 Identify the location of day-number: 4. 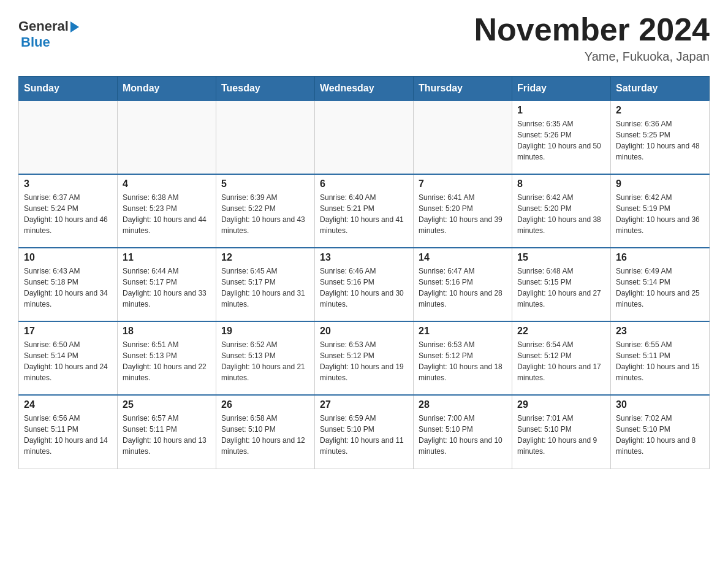
(167, 184).